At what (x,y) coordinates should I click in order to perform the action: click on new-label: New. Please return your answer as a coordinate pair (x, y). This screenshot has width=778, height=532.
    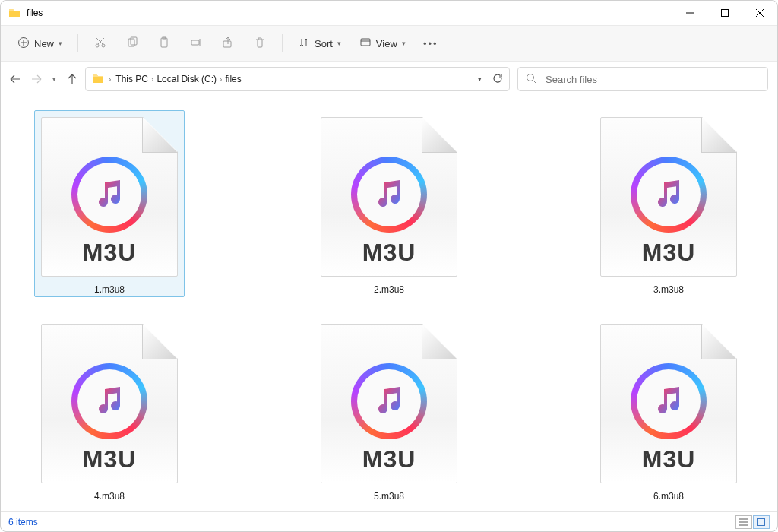
    Looking at the image, I should click on (44, 44).